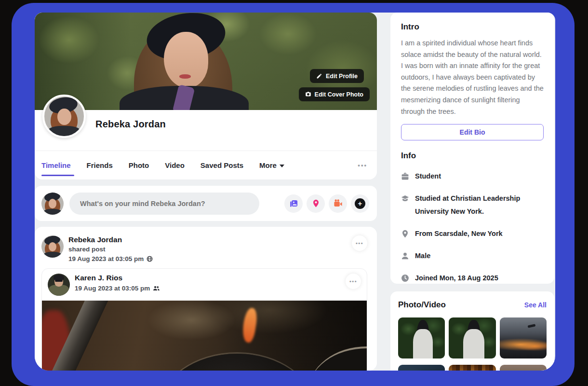 The image size is (588, 386). I want to click on graduation-cap-icon, so click(405, 199).